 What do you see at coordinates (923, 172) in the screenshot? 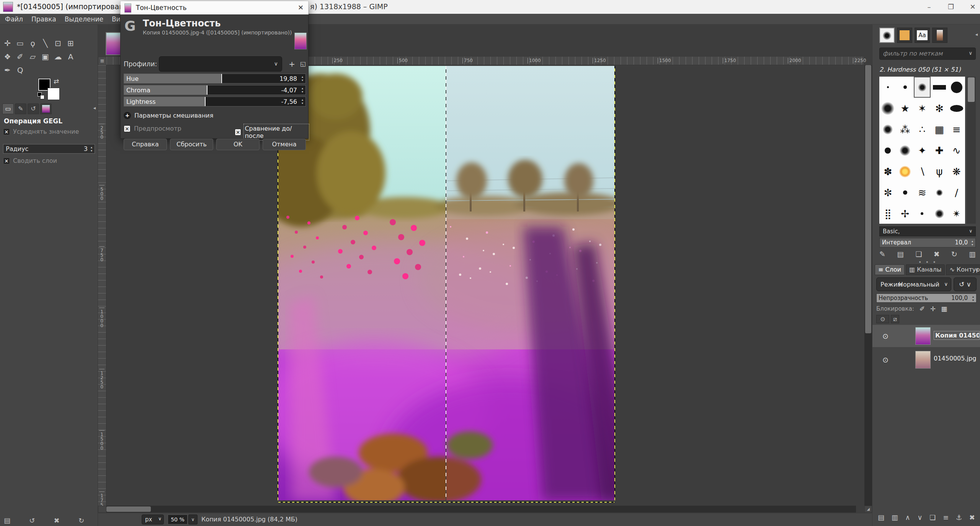
I see `brush-cell: ∖` at bounding box center [923, 172].